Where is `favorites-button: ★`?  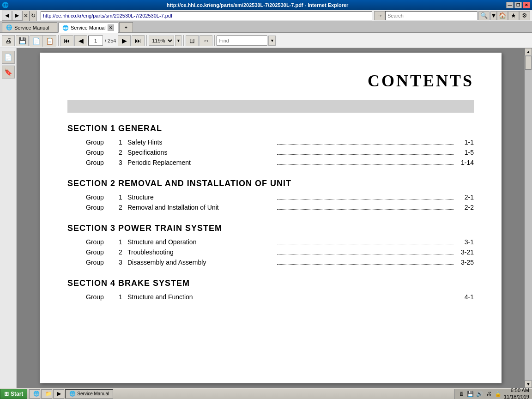 favorites-button: ★ is located at coordinates (514, 16).